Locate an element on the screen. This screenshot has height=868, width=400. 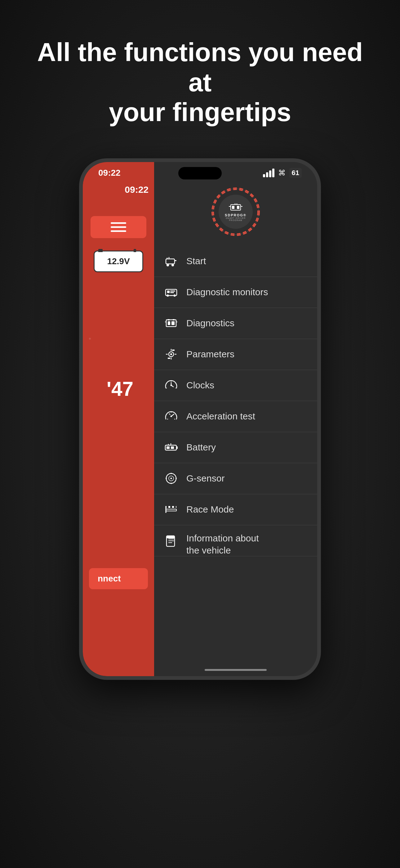
race-mode-icon is located at coordinates (171, 509).